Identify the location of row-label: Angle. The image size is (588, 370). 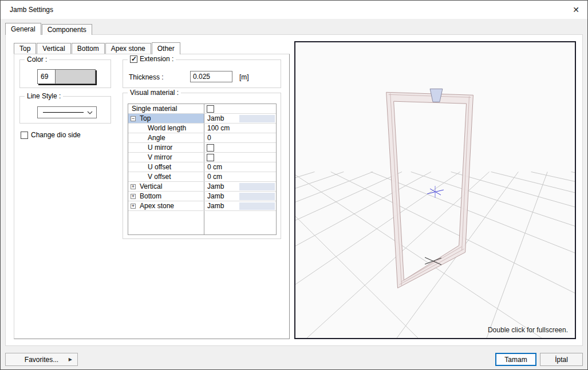
(157, 138).